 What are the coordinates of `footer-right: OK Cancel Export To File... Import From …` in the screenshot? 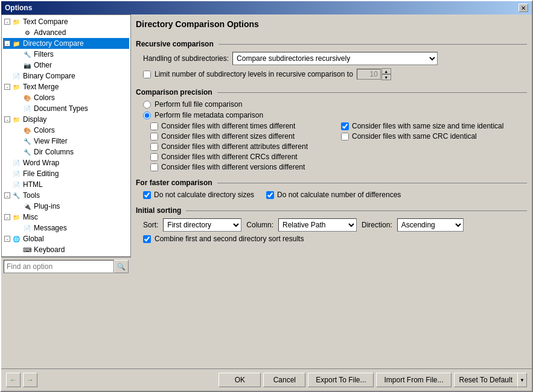 It's located at (373, 380).